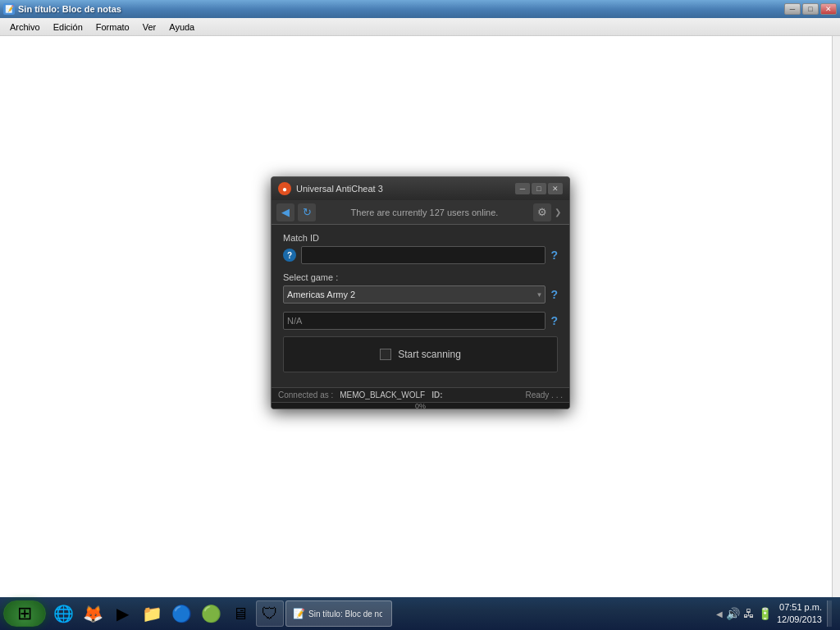 This screenshot has width=840, height=630. Describe the element at coordinates (799, 620) in the screenshot. I see `clock-date: 12/09/2013` at that location.